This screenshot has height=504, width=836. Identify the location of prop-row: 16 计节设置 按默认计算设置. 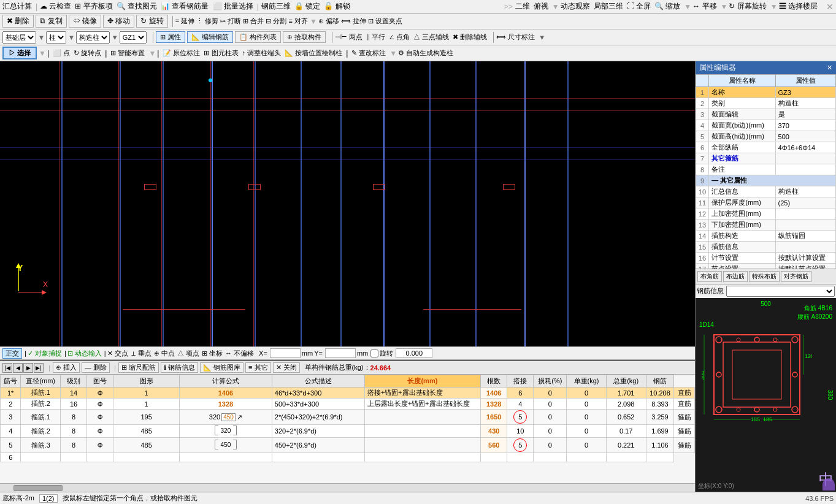
(766, 258).